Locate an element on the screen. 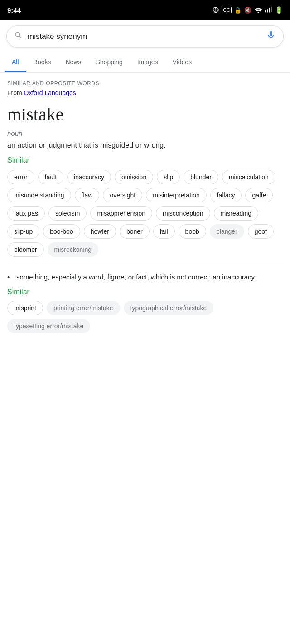 Image resolution: width=290 pixels, height=644 pixels. chip-fault: fault is located at coordinates (51, 177).